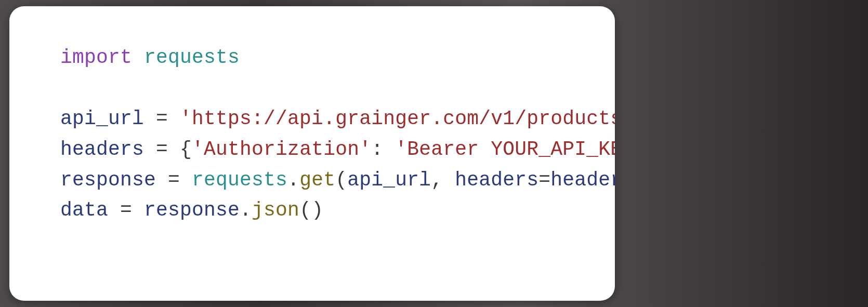  Describe the element at coordinates (192, 57) in the screenshot. I see `module-requests: requests` at that location.